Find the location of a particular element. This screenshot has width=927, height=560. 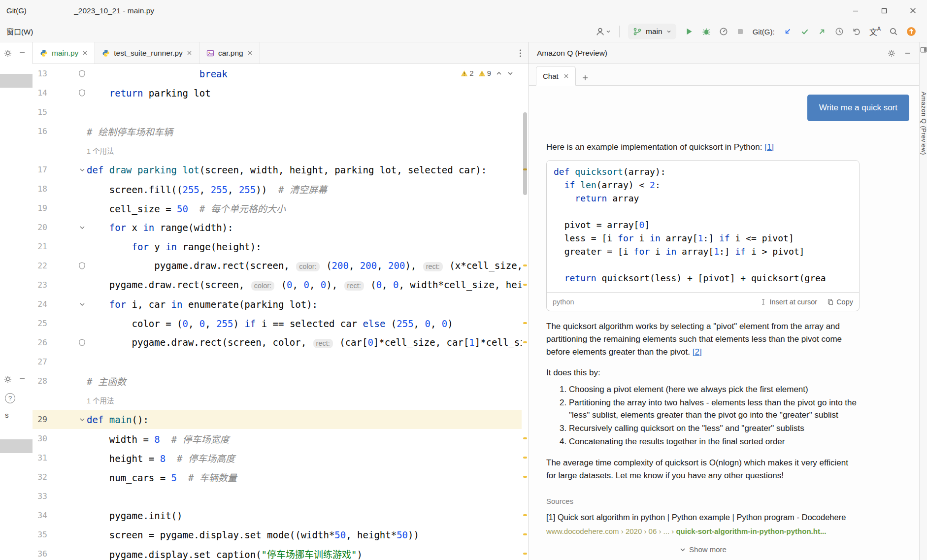

line-number: 27 is located at coordinates (40, 362).